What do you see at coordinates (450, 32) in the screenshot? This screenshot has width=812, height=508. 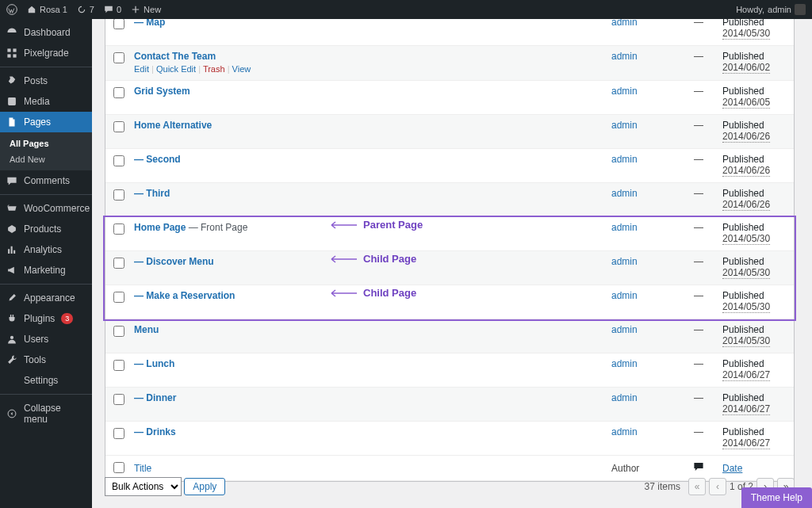 I see `table-row: — Mapadmin—Published2014/05/30` at bounding box center [450, 32].